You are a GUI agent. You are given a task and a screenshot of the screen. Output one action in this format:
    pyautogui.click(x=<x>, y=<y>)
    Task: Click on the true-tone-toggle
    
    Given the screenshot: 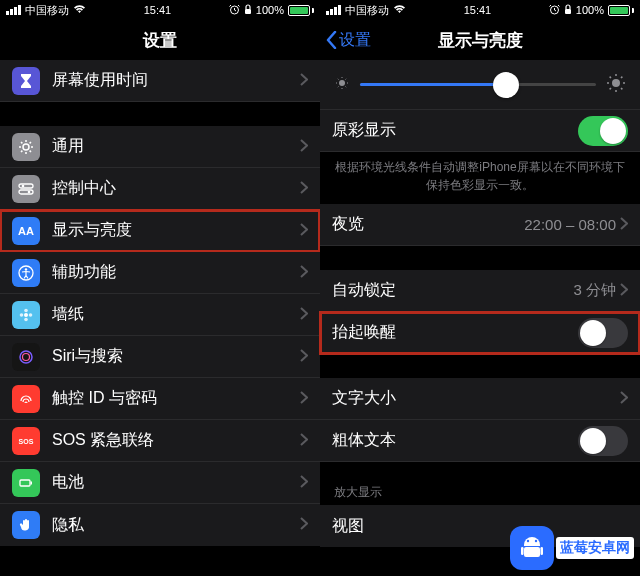 What is the action you would take?
    pyautogui.click(x=603, y=131)
    